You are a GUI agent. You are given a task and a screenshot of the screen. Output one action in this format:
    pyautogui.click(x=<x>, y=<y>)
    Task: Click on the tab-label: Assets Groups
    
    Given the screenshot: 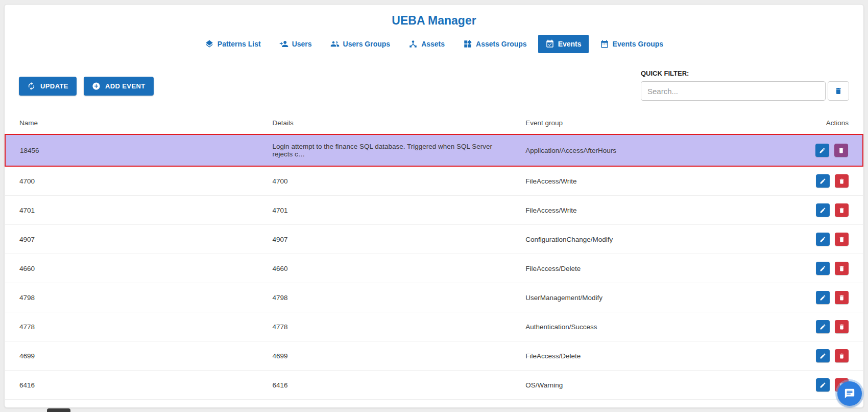 What is the action you would take?
    pyautogui.click(x=501, y=44)
    